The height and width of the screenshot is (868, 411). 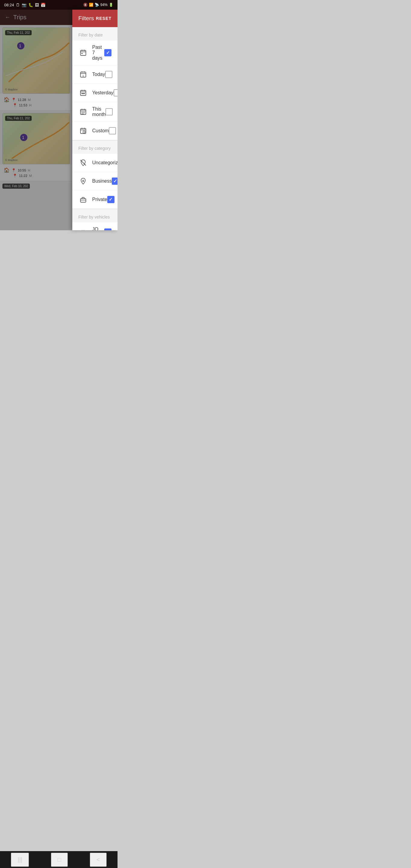 I want to click on house-pin-icon, so click(x=83, y=181).